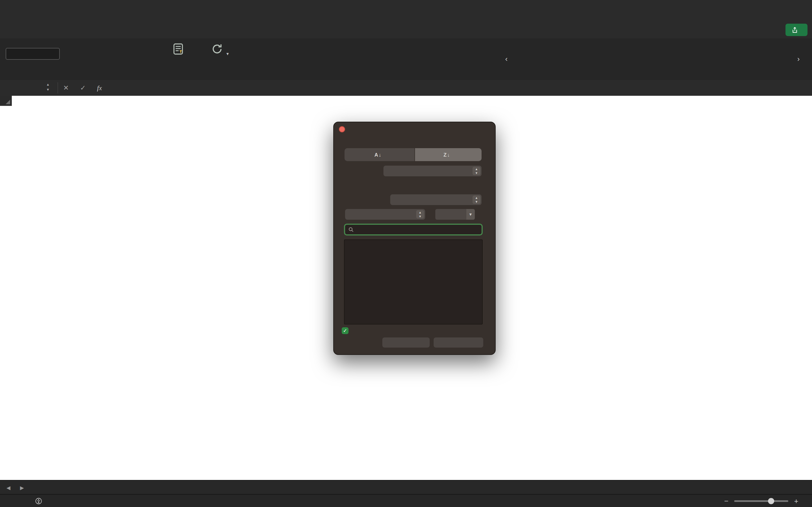 Image resolution: width=812 pixels, height=507 pixels. What do you see at coordinates (751, 501) in the screenshot?
I see `status-right: − +` at bounding box center [751, 501].